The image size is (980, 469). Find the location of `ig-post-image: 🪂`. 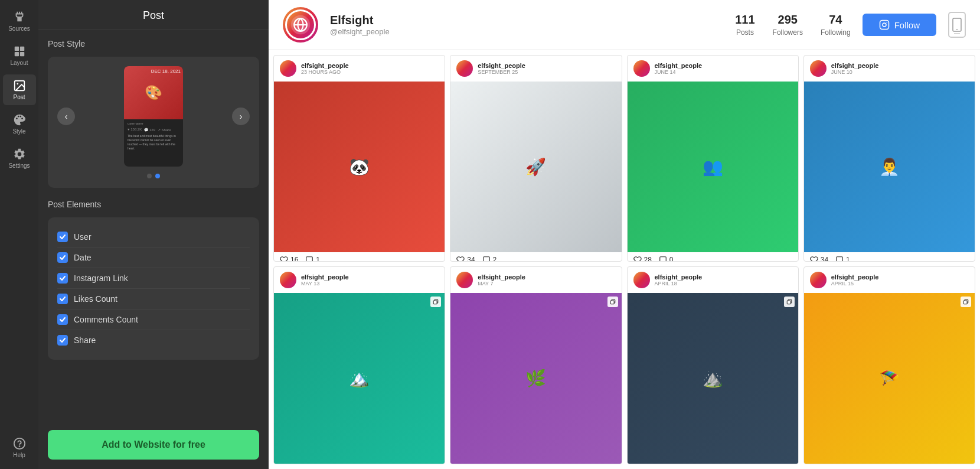

ig-post-image: 🪂 is located at coordinates (889, 378).